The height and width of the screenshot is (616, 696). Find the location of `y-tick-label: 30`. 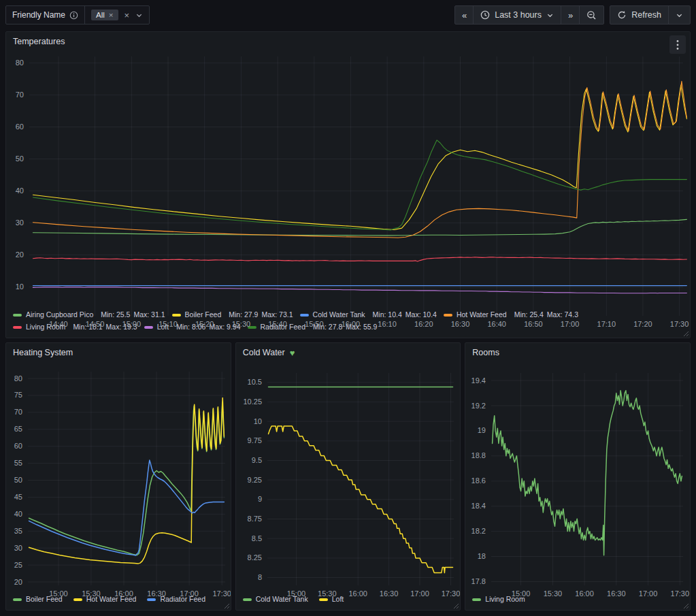

y-tick-label: 30 is located at coordinates (18, 548).